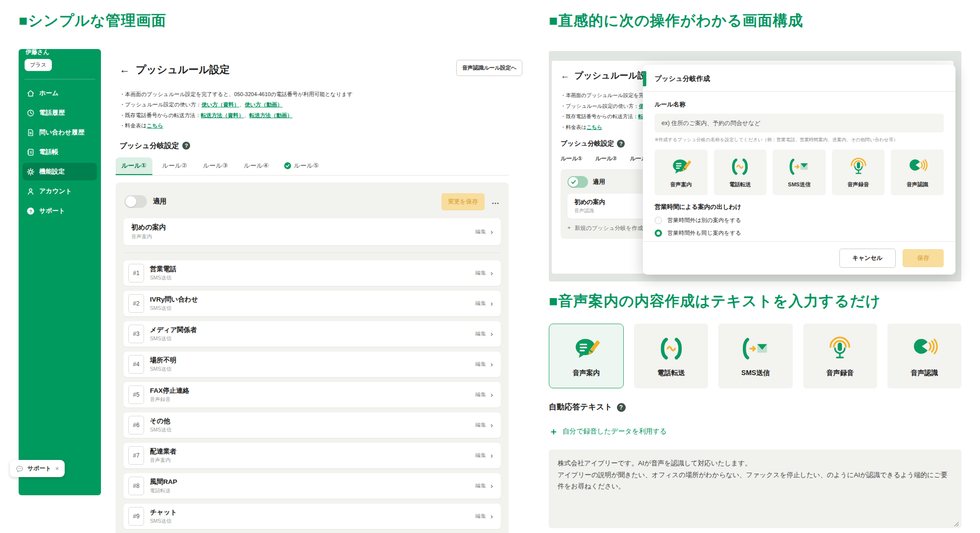  Describe the element at coordinates (715, 301) in the screenshot. I see `bottom-right-section-title: ■音声案内の内容作成はテキストを入力するだけ` at that location.